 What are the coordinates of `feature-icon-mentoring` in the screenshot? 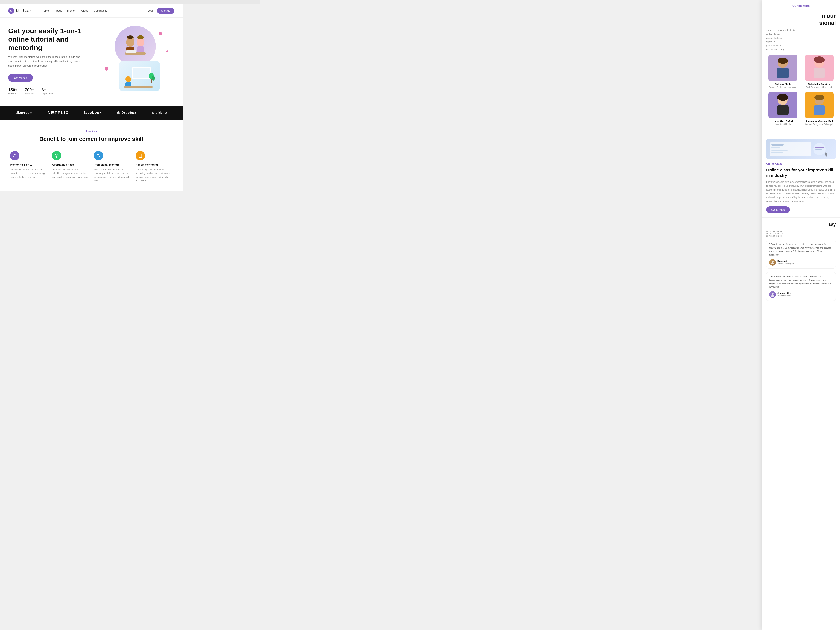 It's located at (14, 156).